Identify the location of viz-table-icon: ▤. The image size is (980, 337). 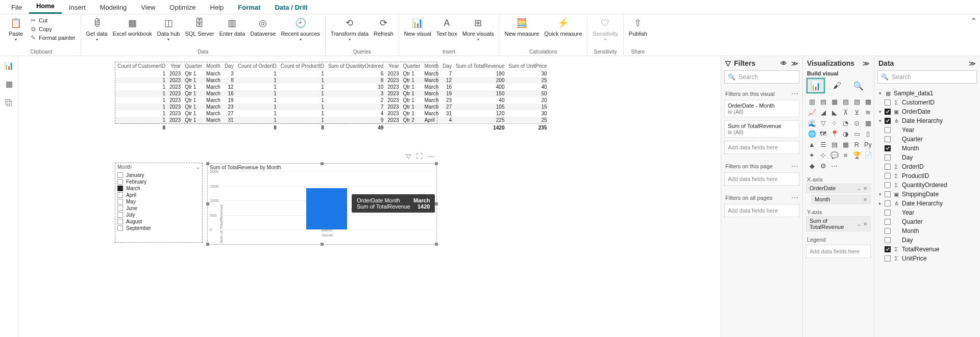
(834, 144).